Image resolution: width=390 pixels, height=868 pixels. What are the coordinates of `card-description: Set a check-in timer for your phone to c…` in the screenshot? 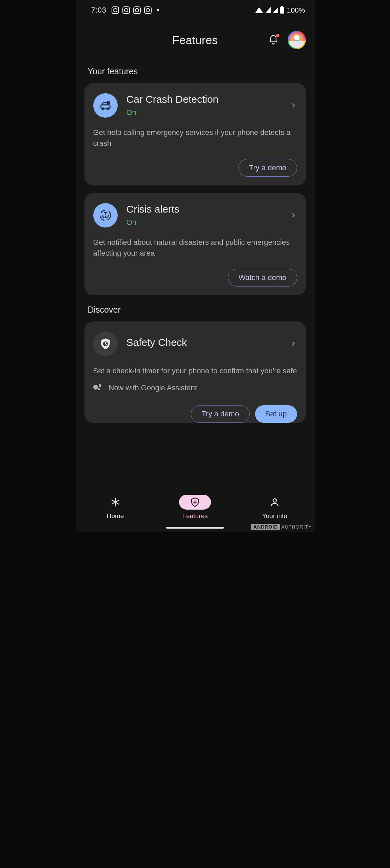 It's located at (195, 371).